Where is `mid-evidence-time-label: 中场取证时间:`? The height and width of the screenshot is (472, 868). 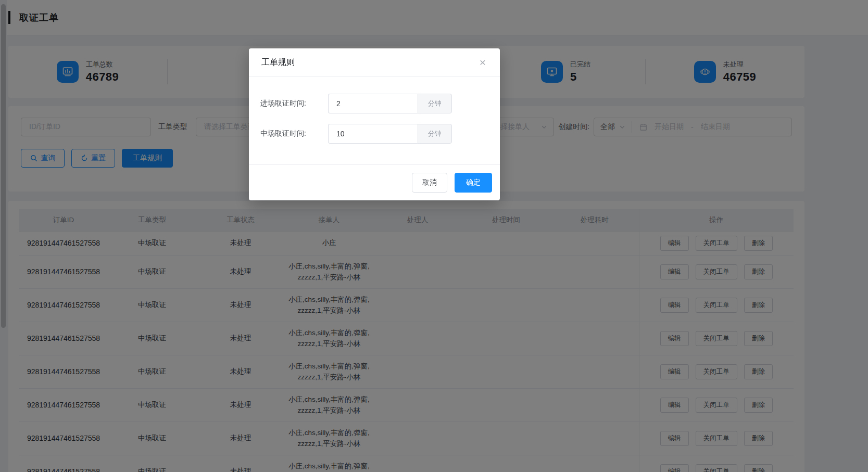 mid-evidence-time-label: 中场取证时间: is located at coordinates (288, 134).